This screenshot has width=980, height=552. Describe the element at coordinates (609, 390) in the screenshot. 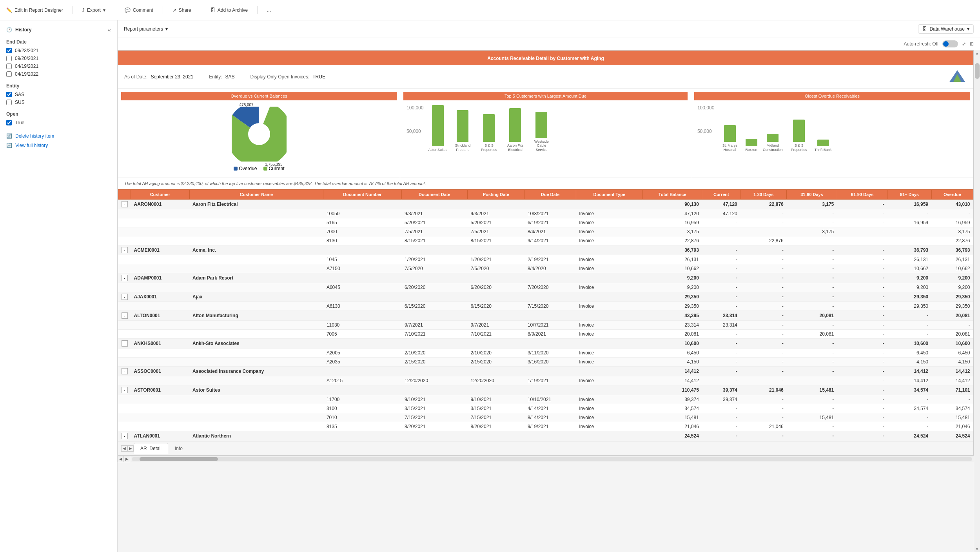

I see `cell-doc_type` at that location.